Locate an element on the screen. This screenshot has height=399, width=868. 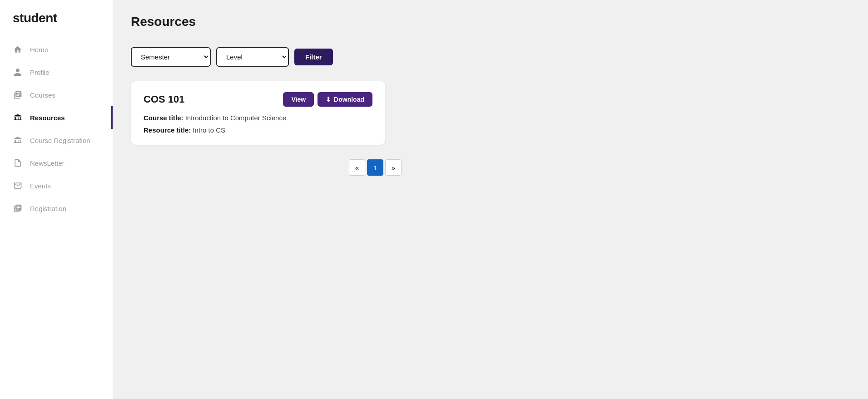
sidebar-item-course-registration-label: Course Registration is located at coordinates (60, 141).